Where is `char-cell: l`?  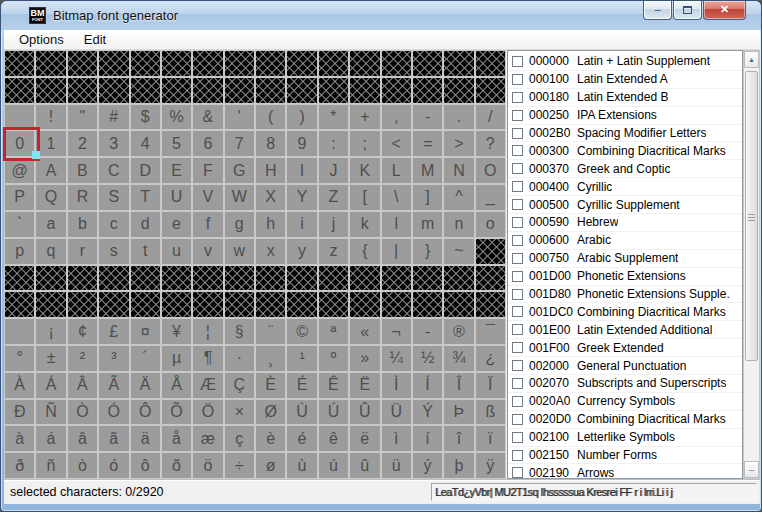
char-cell: l is located at coordinates (396, 224).